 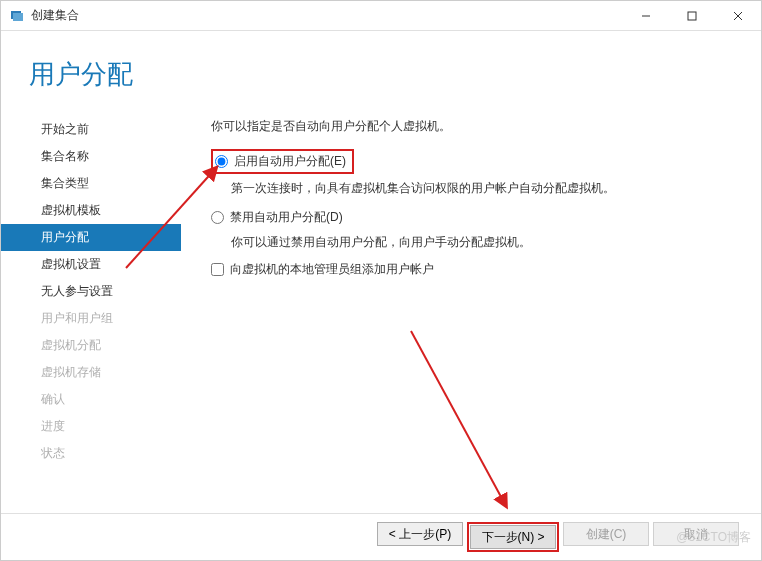 What do you see at coordinates (91, 184) in the screenshot?
I see `sidebar-item-2: 集合类型` at bounding box center [91, 184].